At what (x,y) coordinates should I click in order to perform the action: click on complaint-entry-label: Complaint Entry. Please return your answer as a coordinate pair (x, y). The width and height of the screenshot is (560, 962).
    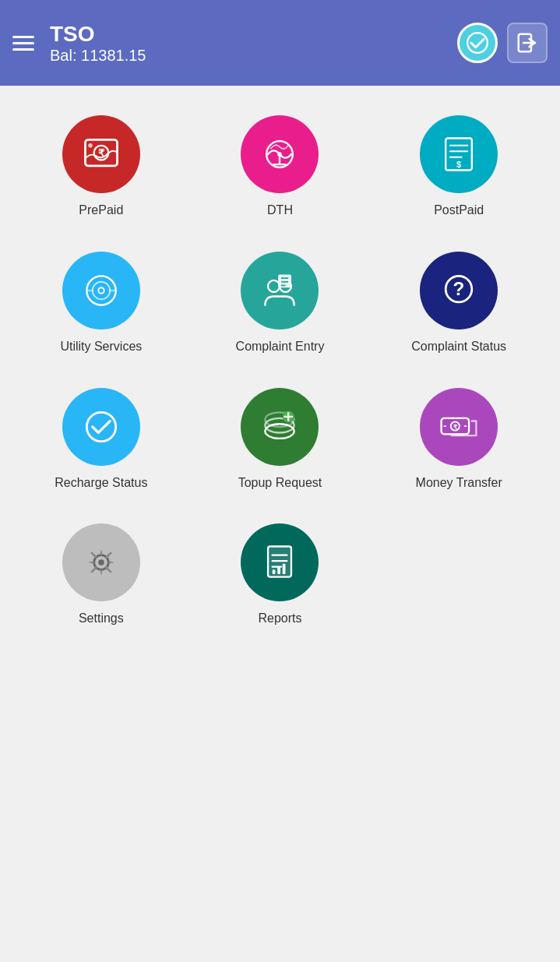
    Looking at the image, I should click on (280, 347).